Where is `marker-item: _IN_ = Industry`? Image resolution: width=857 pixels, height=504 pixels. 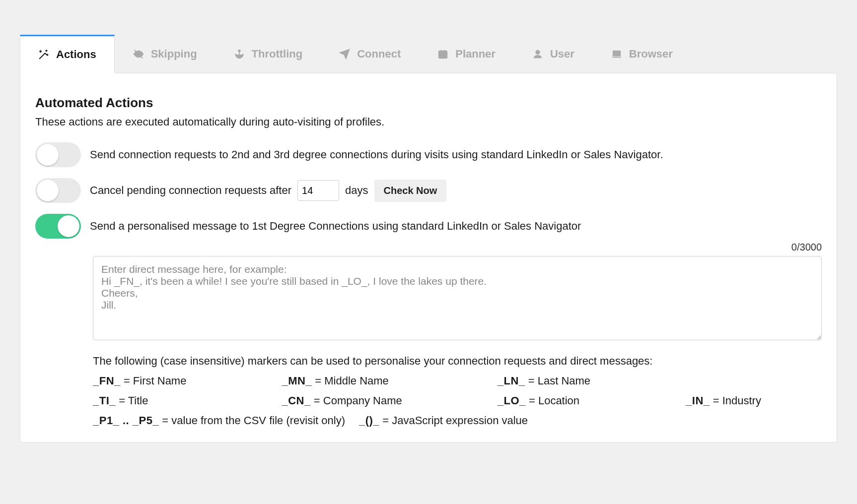 marker-item: _IN_ = Industry is located at coordinates (754, 401).